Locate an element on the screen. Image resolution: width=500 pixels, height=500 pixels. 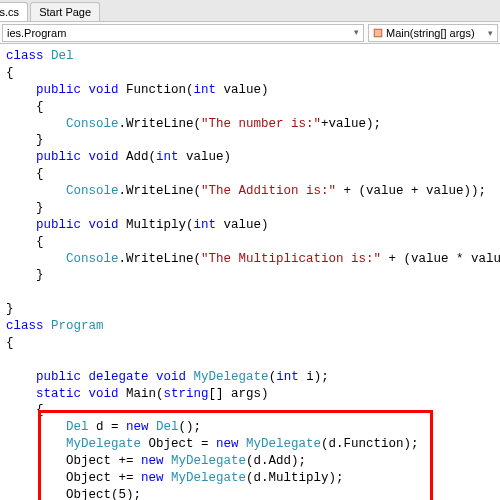
class-dropdown-label: ies.Program is located at coordinates (36, 33).